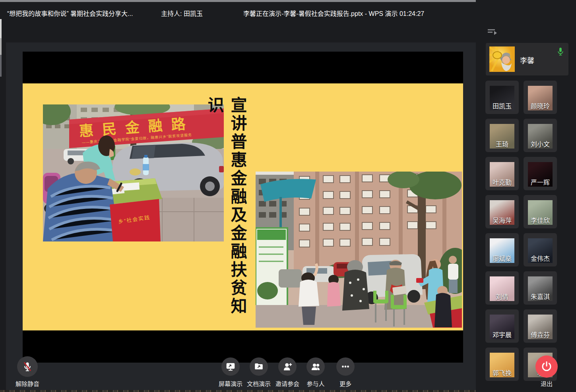 The width and height of the screenshot is (576, 392). What do you see at coordinates (547, 384) in the screenshot?
I see `exit-label: 退出` at bounding box center [547, 384].